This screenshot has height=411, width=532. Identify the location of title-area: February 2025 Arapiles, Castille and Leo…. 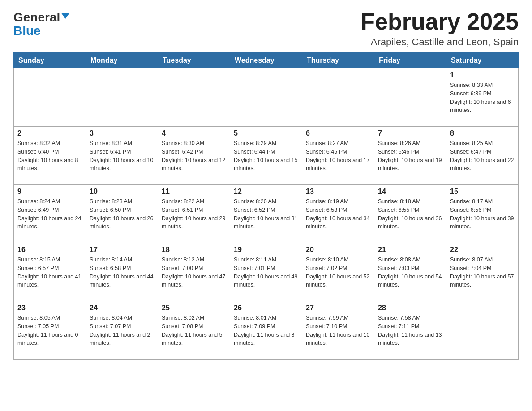
(440, 29).